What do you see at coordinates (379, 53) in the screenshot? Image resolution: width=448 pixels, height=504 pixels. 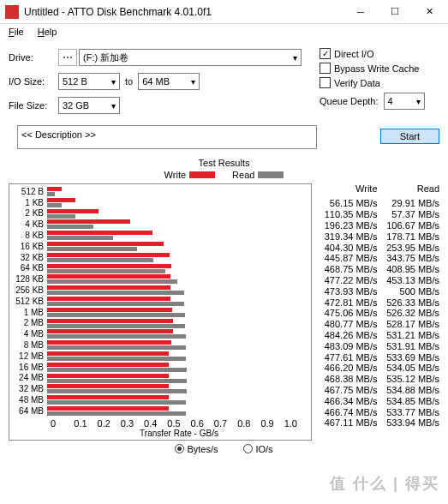 I see `direct-io-checkbox: ✓Direct I/O` at bounding box center [379, 53].